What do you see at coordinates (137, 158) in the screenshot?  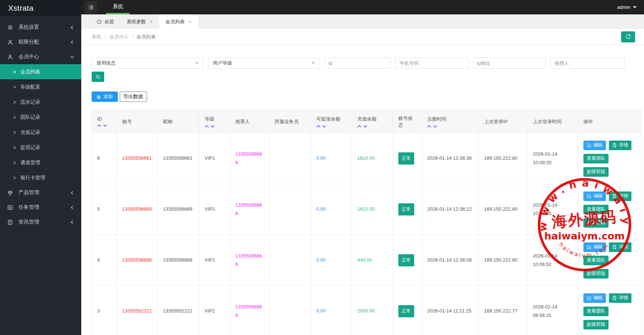 I see `cell-account: 13355556661` at bounding box center [137, 158].